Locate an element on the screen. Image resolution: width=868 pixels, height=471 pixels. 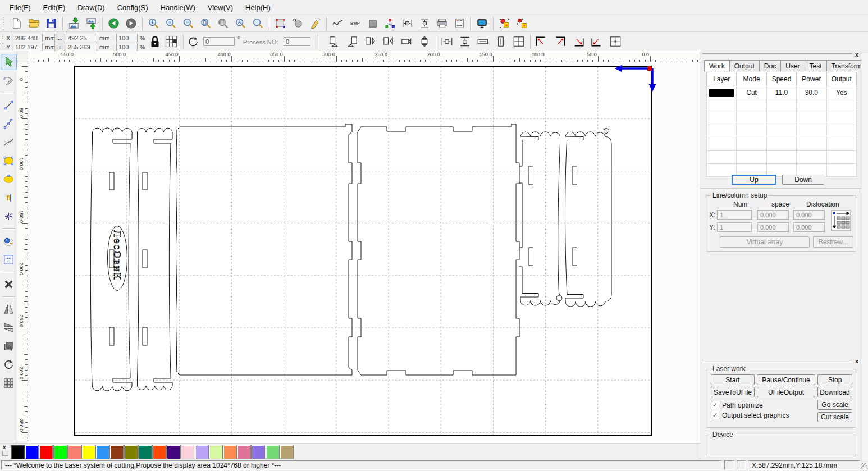
resize-grip is located at coordinates (864, 466).